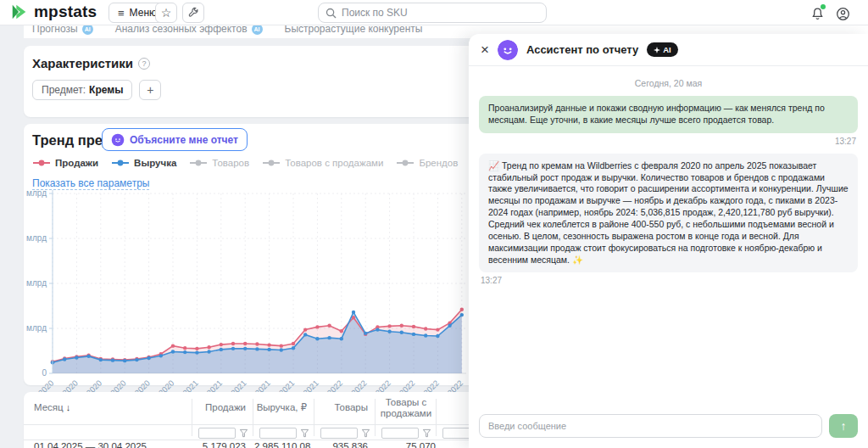 This screenshot has height=448, width=868. Describe the element at coordinates (184, 140) in the screenshot. I see `explain-report-label: Объясните мне отчет` at that location.